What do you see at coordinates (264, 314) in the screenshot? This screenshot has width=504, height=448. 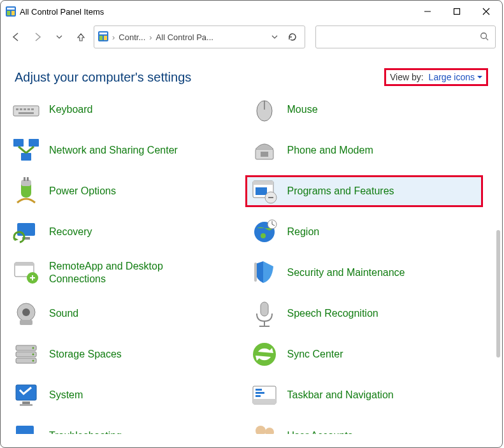 I see `speech-icon` at bounding box center [264, 314].